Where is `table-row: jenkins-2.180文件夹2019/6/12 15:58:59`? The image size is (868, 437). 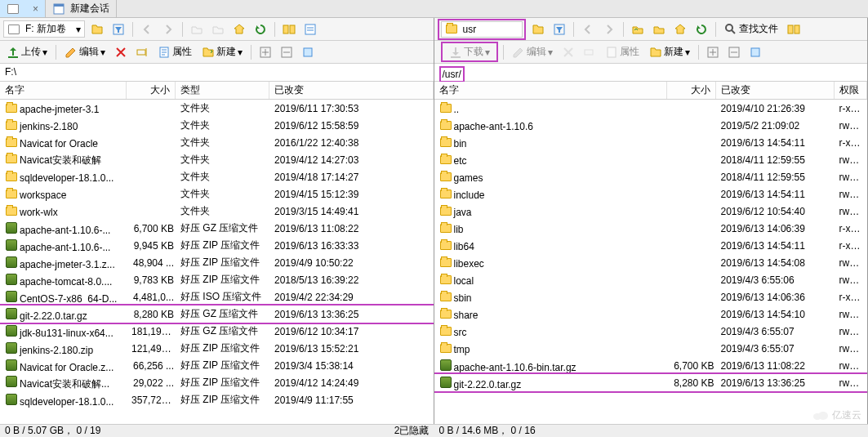 table-row: jenkins-2.180文件夹2019/6/12 15:58:59 is located at coordinates (217, 126).